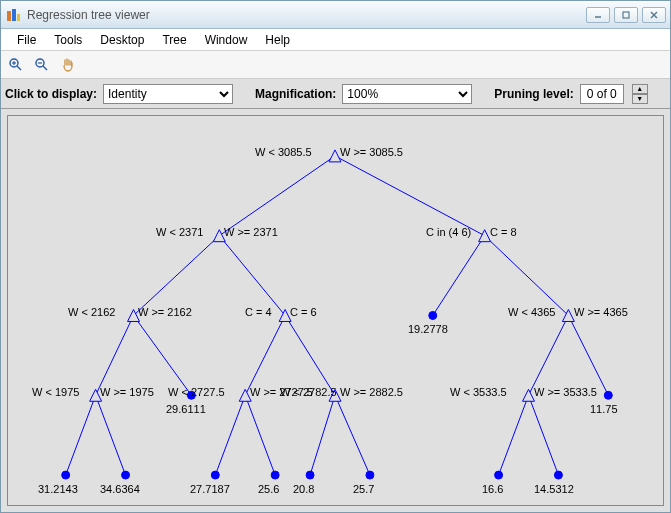 Image resolution: width=671 pixels, height=513 pixels. Describe the element at coordinates (372, 152) in the screenshot. I see `split-label: W >= 3085.5` at that location.